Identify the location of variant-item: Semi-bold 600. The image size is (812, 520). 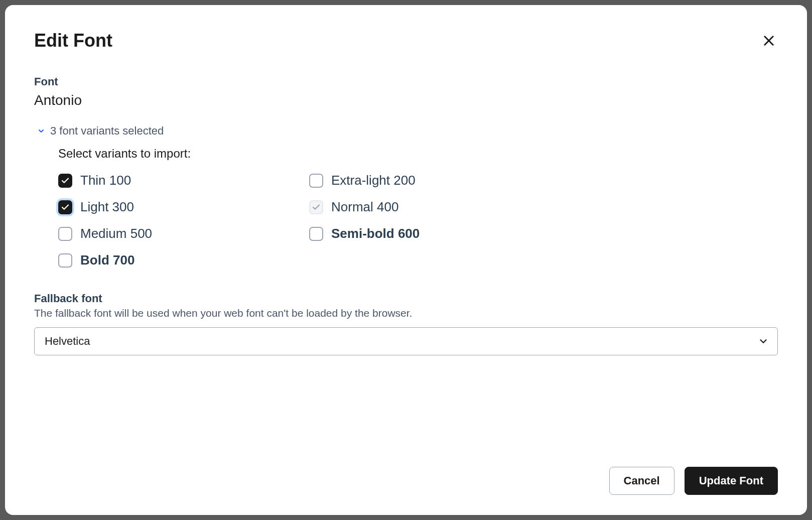
(435, 234).